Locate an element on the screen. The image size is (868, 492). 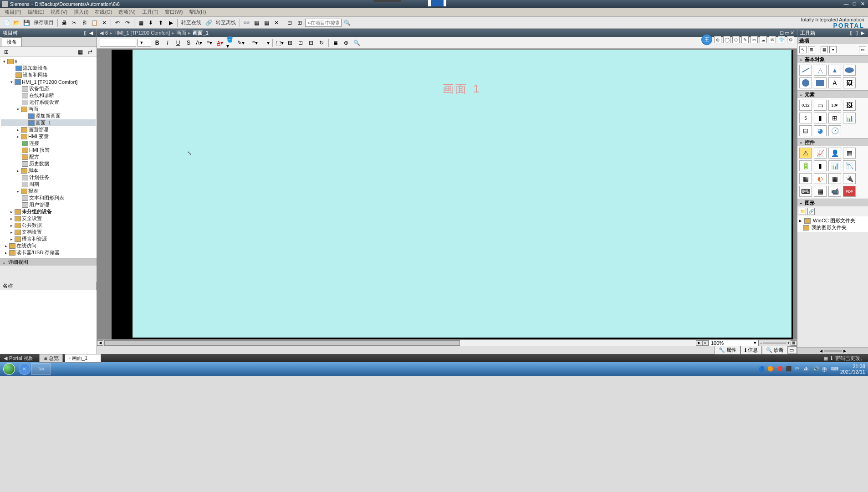
tree-hmi: ▾HMI_1 [TP1200 Comfort] is located at coordinates (48, 82).